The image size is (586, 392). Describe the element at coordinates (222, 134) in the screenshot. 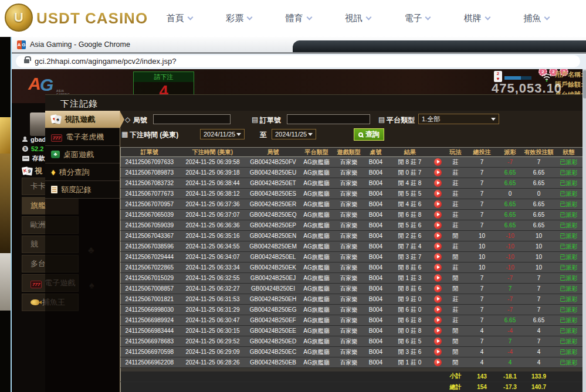

I see `date-from-select: 2024/11/25` at that location.